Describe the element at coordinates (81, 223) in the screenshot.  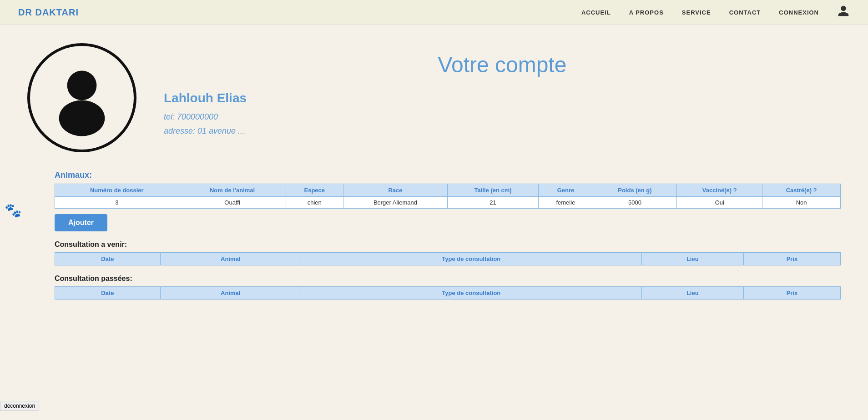
I see `ajouter-button: Ajouter` at that location.